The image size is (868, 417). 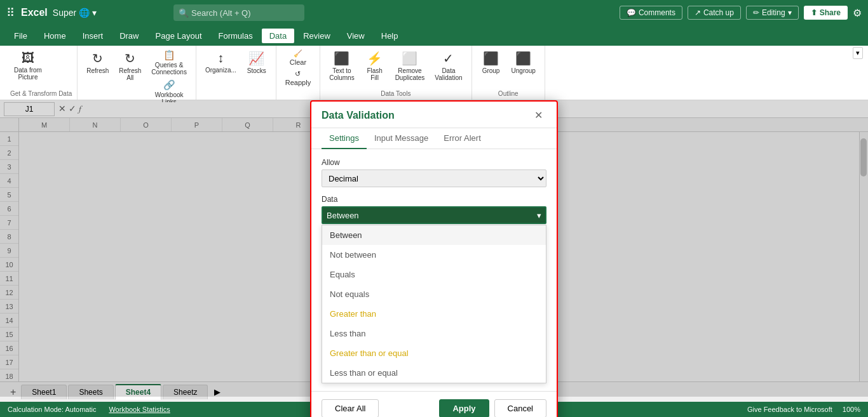 I want to click on tab-view: View, so click(x=356, y=36).